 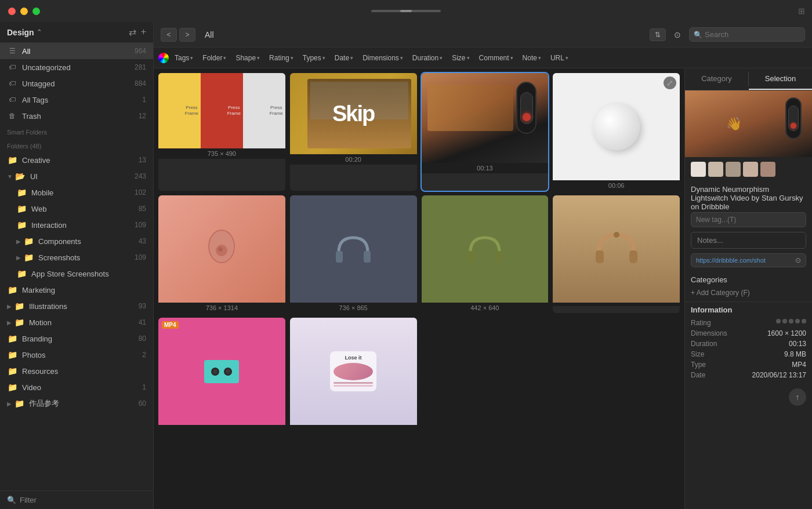 What do you see at coordinates (84, 403) in the screenshot?
I see `sidebar-chinese-label: 作品参考` at bounding box center [84, 403].